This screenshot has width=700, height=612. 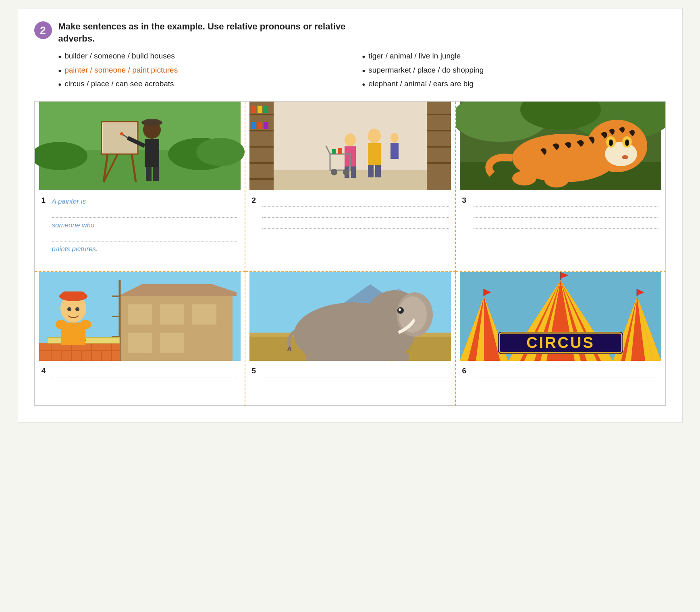 What do you see at coordinates (210, 71) in the screenshot?
I see `bullet-item-strikethrough: • painter / someone / paint pictures` at bounding box center [210, 71].